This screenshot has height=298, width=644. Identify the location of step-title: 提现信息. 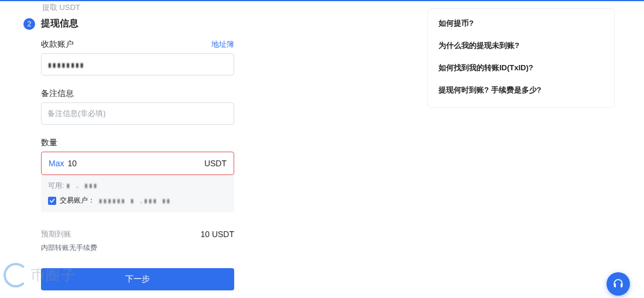
(60, 23).